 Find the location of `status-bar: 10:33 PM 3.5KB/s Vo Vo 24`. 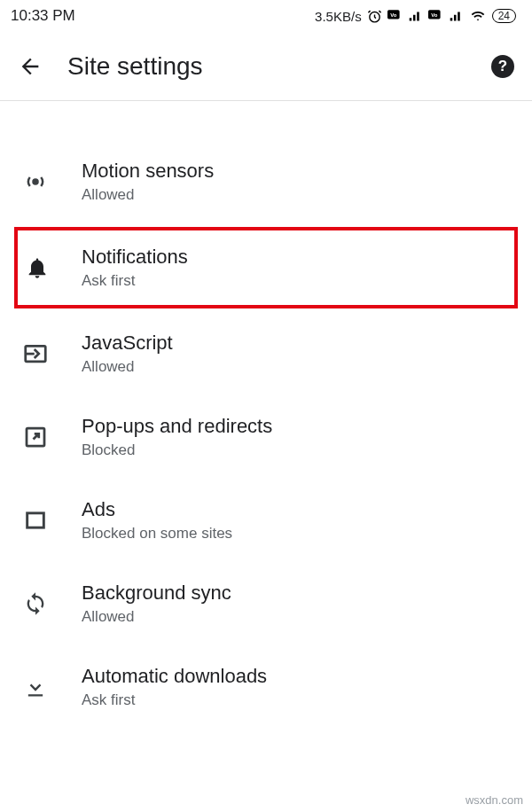

status-bar: 10:33 PM 3.5KB/s Vo Vo 24 is located at coordinates (266, 16).